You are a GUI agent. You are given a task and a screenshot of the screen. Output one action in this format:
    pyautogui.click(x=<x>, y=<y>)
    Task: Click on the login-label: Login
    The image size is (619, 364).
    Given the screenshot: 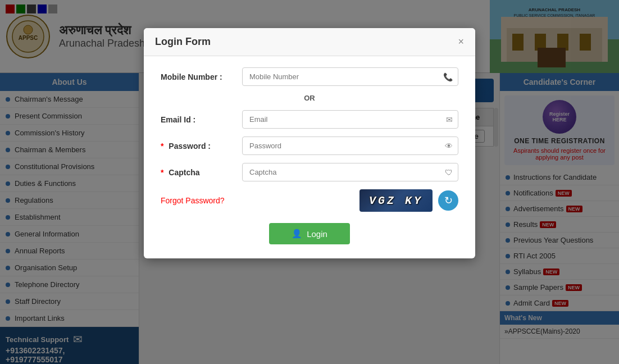 What is the action you would take?
    pyautogui.click(x=317, y=234)
    